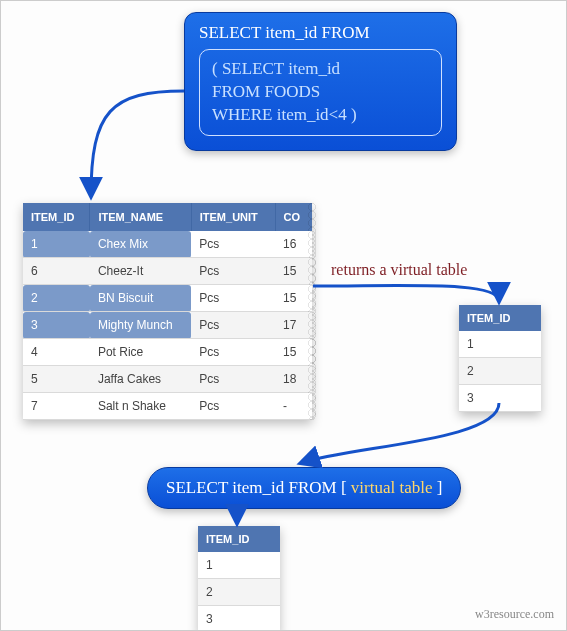 The height and width of the screenshot is (631, 567). Describe the element at coordinates (140, 272) in the screenshot. I see `table-cell: Cheez-It` at that location.